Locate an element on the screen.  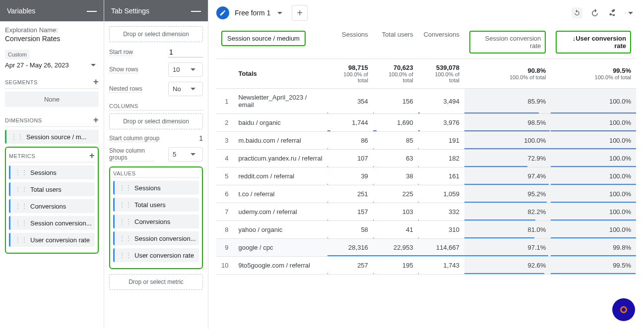
totals-cell: 99.5%100.0% of total is located at coordinates (593, 74).